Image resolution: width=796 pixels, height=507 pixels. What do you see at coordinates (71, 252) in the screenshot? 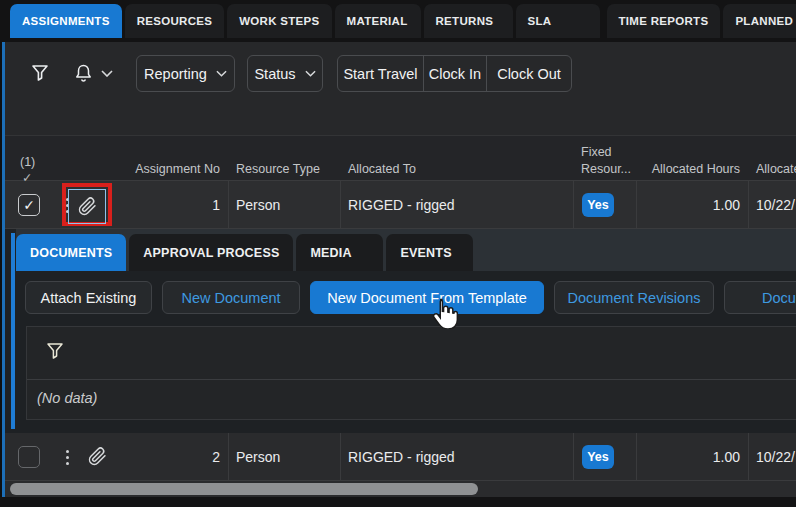
I see `detail-tab-documents: DOCUMENTS` at bounding box center [71, 252].